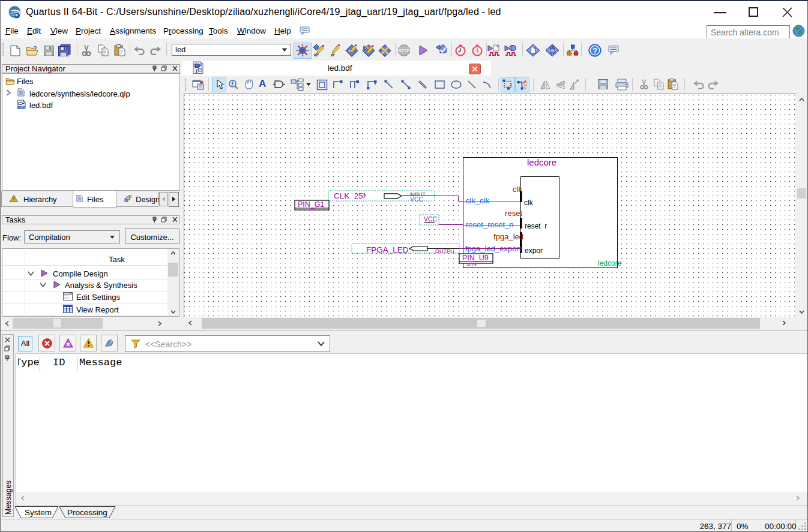 This screenshot has width=808, height=532. Describe the element at coordinates (537, 226) in the screenshot. I see `svg-text: reset_n` at that location.